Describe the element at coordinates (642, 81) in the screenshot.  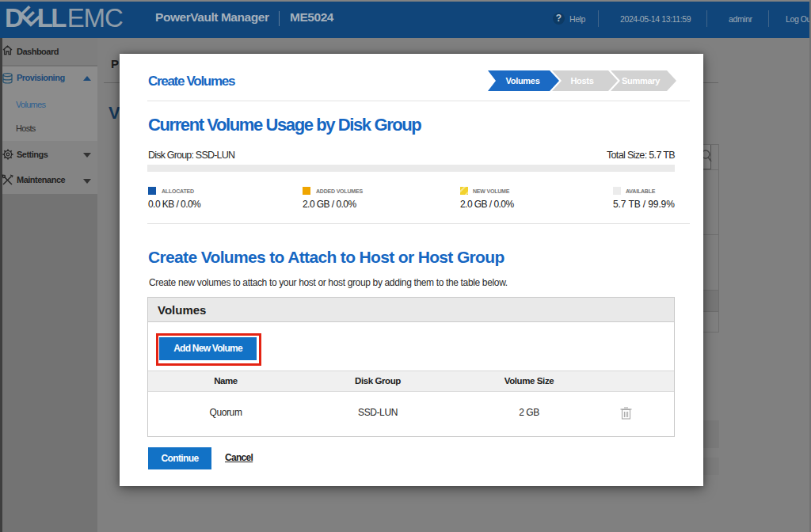
I see `svg-text: Summary` at that location.